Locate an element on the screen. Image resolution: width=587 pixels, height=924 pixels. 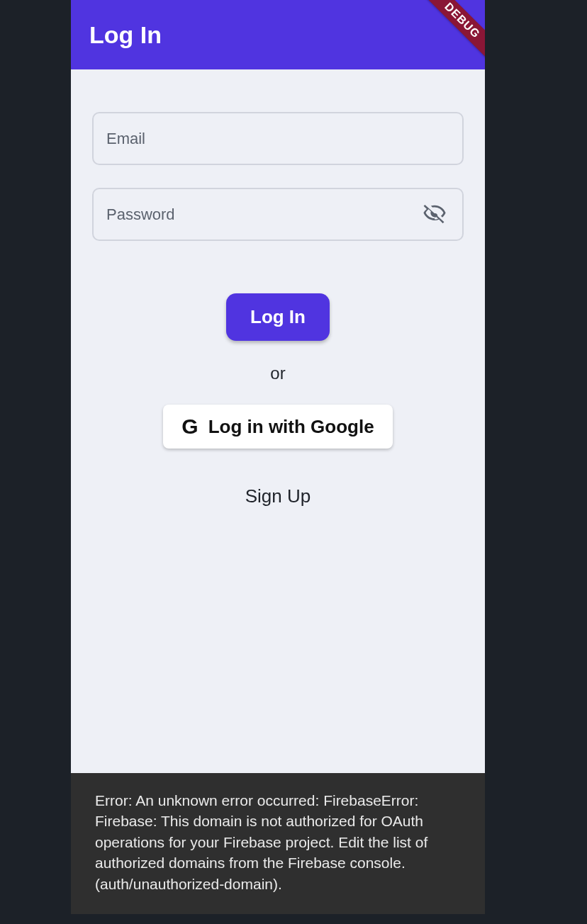
login-button: Log In is located at coordinates (278, 317).